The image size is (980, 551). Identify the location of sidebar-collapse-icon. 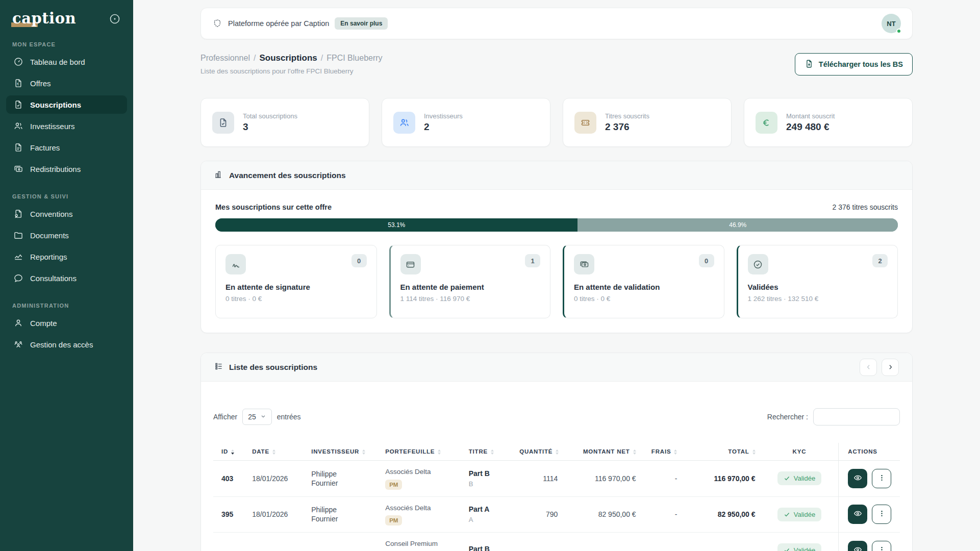
(115, 19).